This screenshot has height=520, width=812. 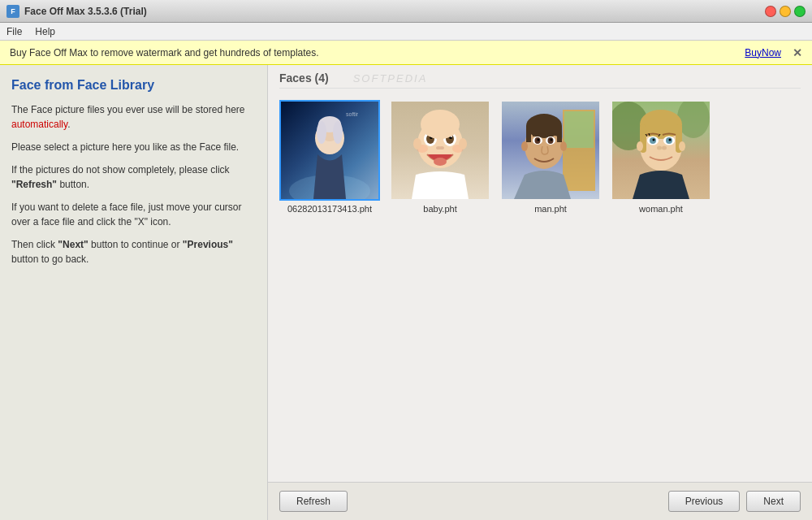 What do you see at coordinates (330, 157) in the screenshot?
I see `face-item-1: softir 06282013173413.pht` at bounding box center [330, 157].